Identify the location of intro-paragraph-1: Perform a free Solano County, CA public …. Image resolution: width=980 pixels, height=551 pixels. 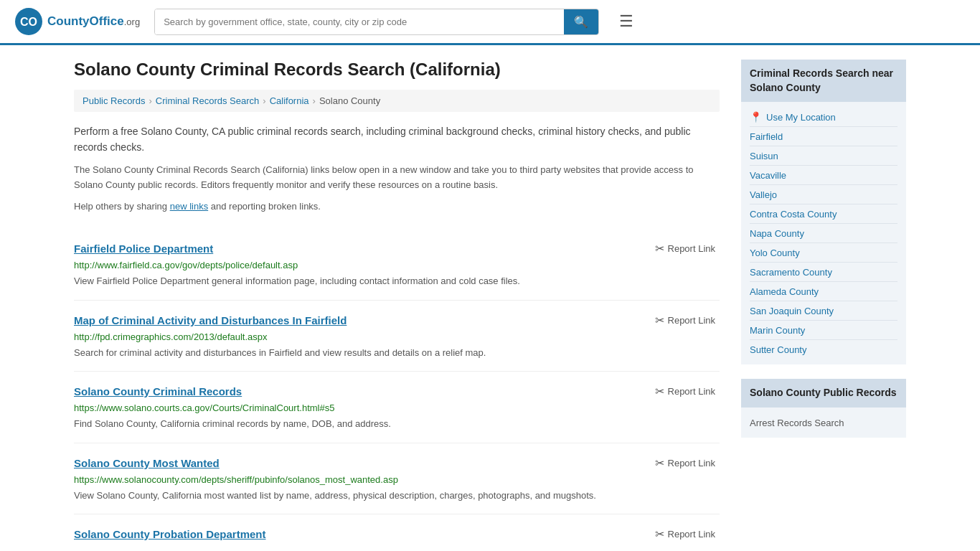
(397, 139).